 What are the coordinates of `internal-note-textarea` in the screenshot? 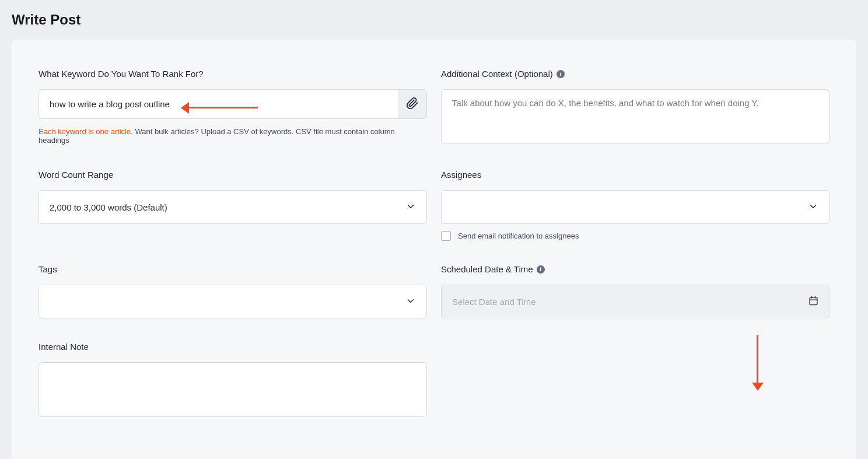 It's located at (233, 390).